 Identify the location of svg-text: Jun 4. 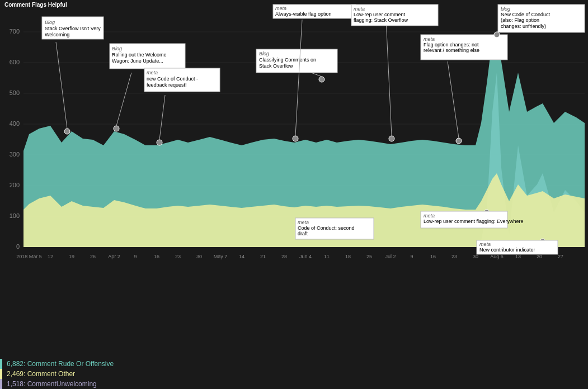
(305, 257).